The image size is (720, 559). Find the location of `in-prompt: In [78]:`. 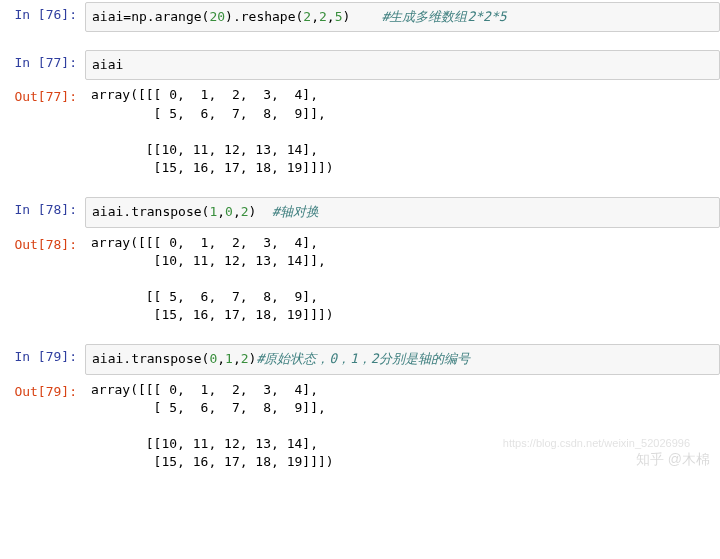

in-prompt: In [78]: is located at coordinates (42, 209).